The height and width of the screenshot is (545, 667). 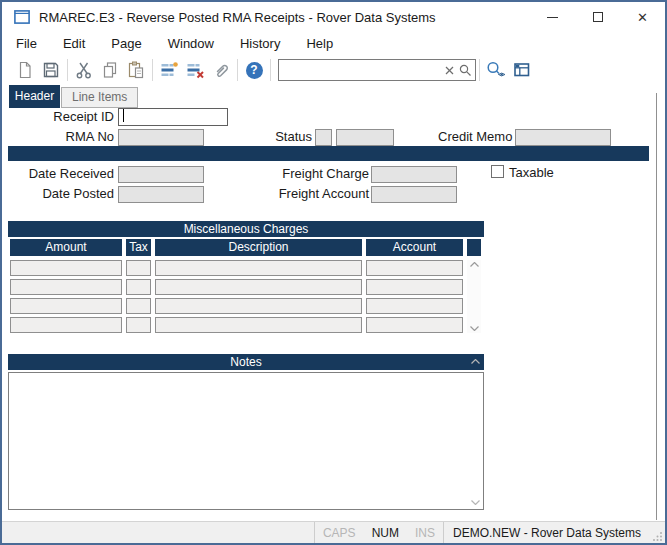 What do you see at coordinates (290, 136) in the screenshot?
I see `status-label: Status` at bounding box center [290, 136].